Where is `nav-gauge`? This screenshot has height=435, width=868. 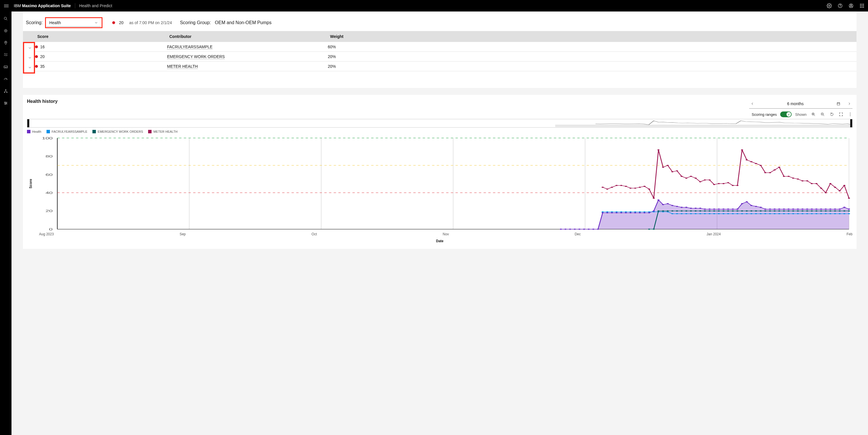
nav-gauge is located at coordinates (6, 79).